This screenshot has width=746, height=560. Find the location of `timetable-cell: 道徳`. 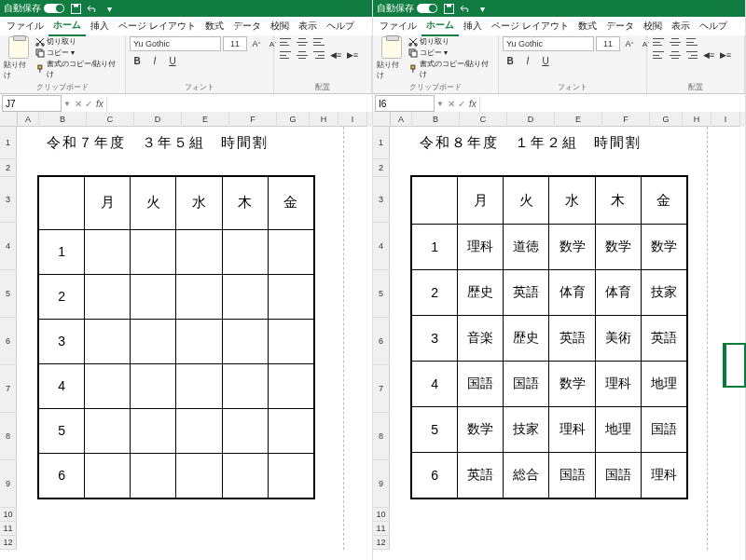

timetable-cell: 道徳 is located at coordinates (526, 248).